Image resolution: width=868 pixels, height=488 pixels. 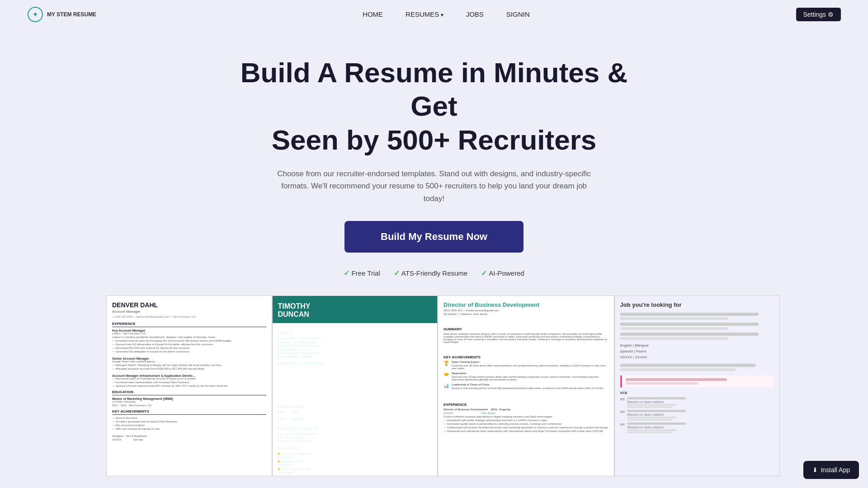 I want to click on check-icon-3: ✓, so click(x=484, y=273).